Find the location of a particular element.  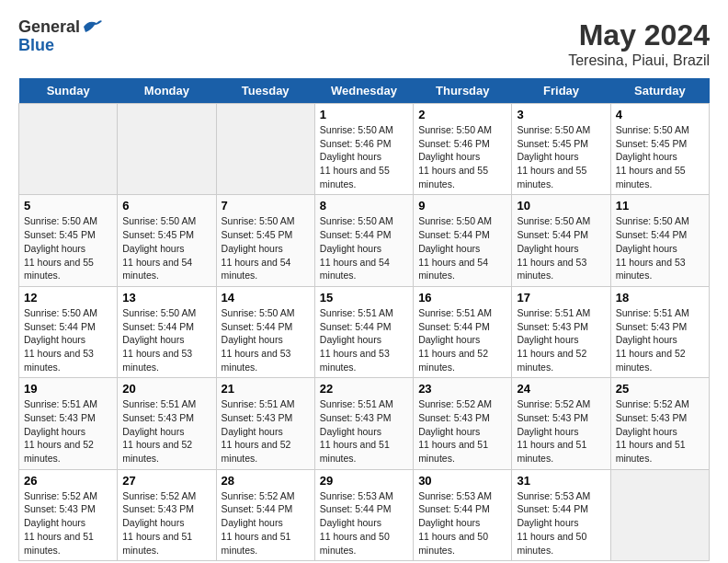

day-number: 20 is located at coordinates (166, 388).